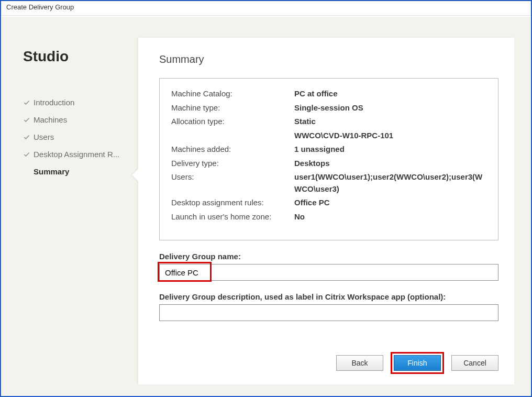 Image resolution: width=532 pixels, height=397 pixels. I want to click on summary-value: 1 unassigned, so click(319, 150).